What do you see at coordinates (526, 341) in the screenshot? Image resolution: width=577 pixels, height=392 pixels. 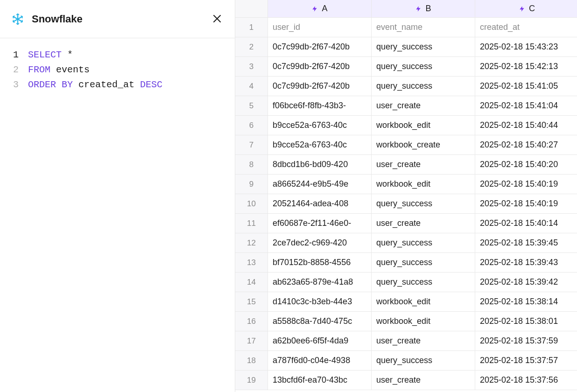 I see `data-cell: 2025-02-18 15:37:59` at bounding box center [526, 341].